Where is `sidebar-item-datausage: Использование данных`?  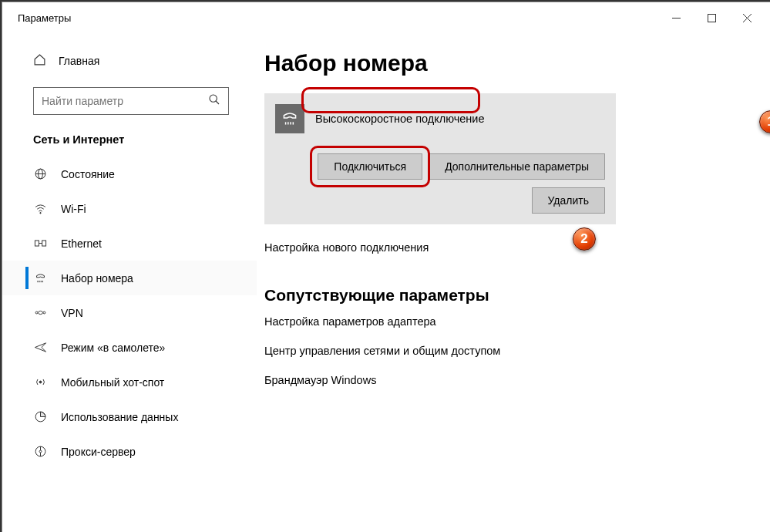 sidebar-item-datausage: Использование данных is located at coordinates (129, 416).